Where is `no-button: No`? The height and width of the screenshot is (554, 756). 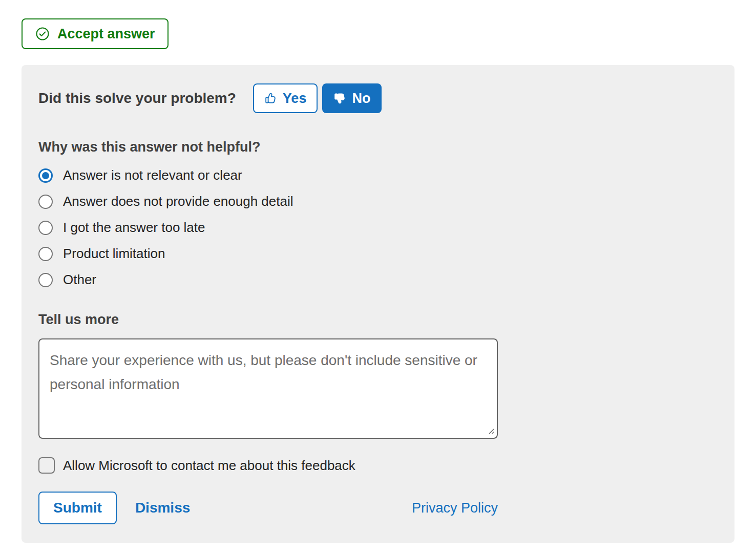 no-button: No is located at coordinates (352, 98).